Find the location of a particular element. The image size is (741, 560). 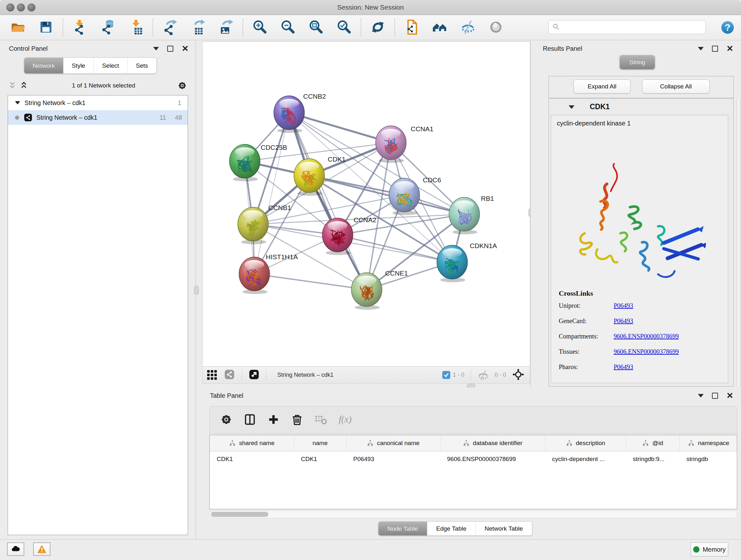

delete-table-icon is located at coordinates (321, 420).